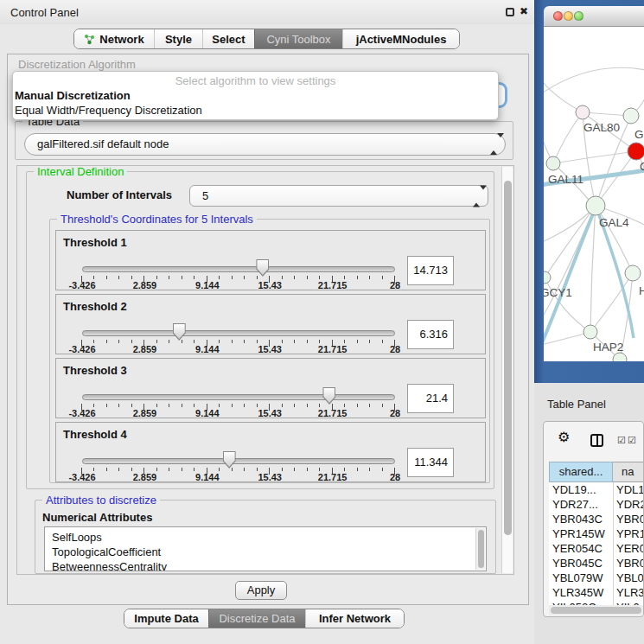 The height and width of the screenshot is (644, 644). What do you see at coordinates (430, 462) in the screenshot?
I see `threshold-4-value-field: 11.344` at bounding box center [430, 462].